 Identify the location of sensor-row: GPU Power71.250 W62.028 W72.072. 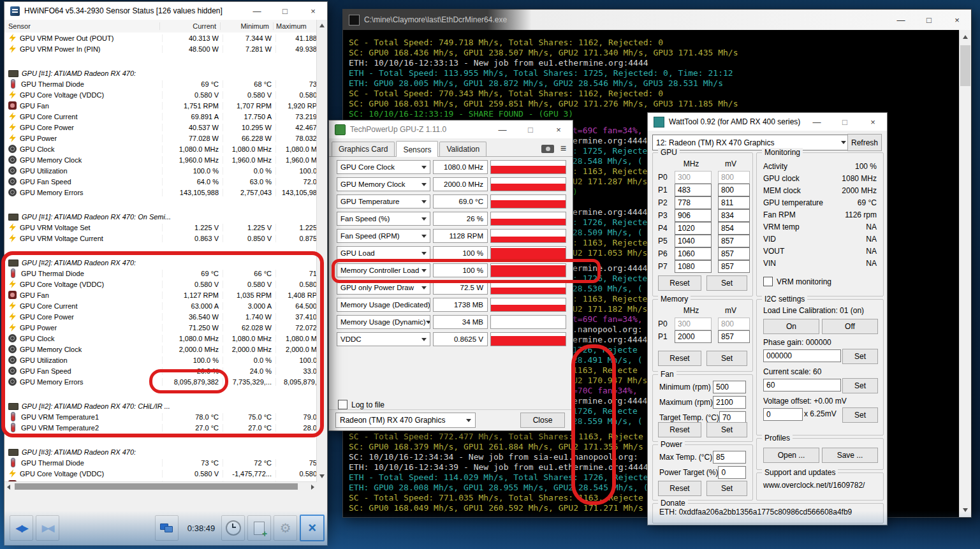
(161, 328).